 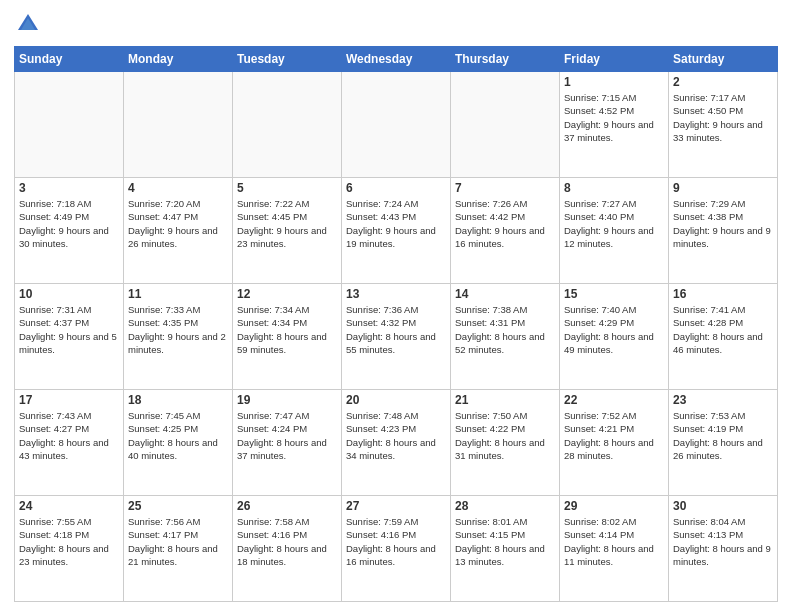 What do you see at coordinates (506, 60) in the screenshot?
I see `column-header-thursday: Thursday` at bounding box center [506, 60].